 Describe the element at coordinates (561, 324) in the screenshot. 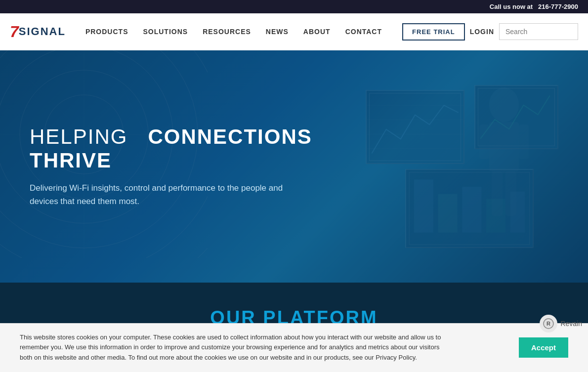

I see `revain-badge: R Revain` at that location.